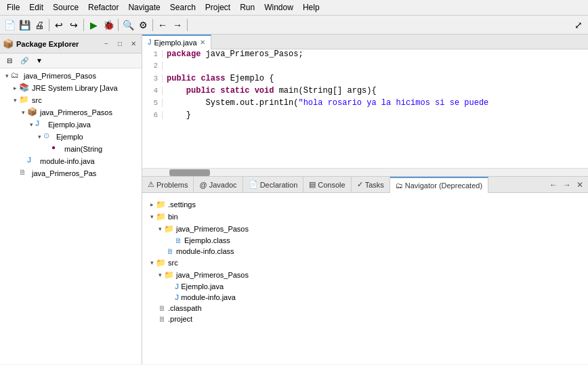  I want to click on menu-project: Project, so click(218, 7).